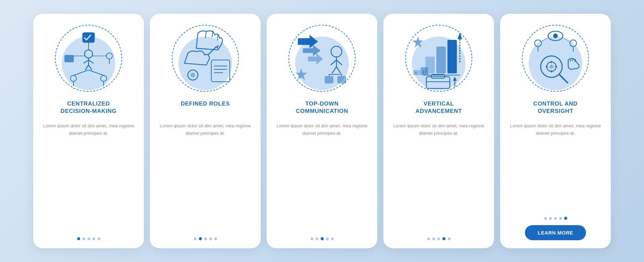  What do you see at coordinates (89, 239) in the screenshot?
I see `card-1-dots` at bounding box center [89, 239].